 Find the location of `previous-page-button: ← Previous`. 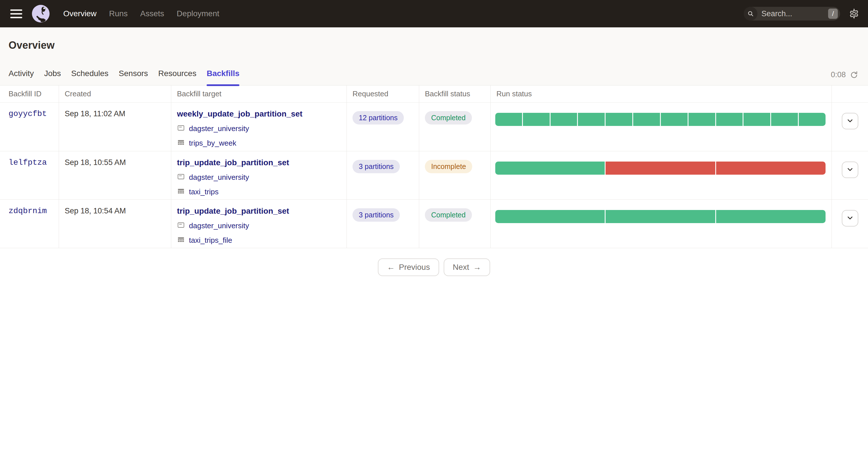

previous-page-button: ← Previous is located at coordinates (408, 267).